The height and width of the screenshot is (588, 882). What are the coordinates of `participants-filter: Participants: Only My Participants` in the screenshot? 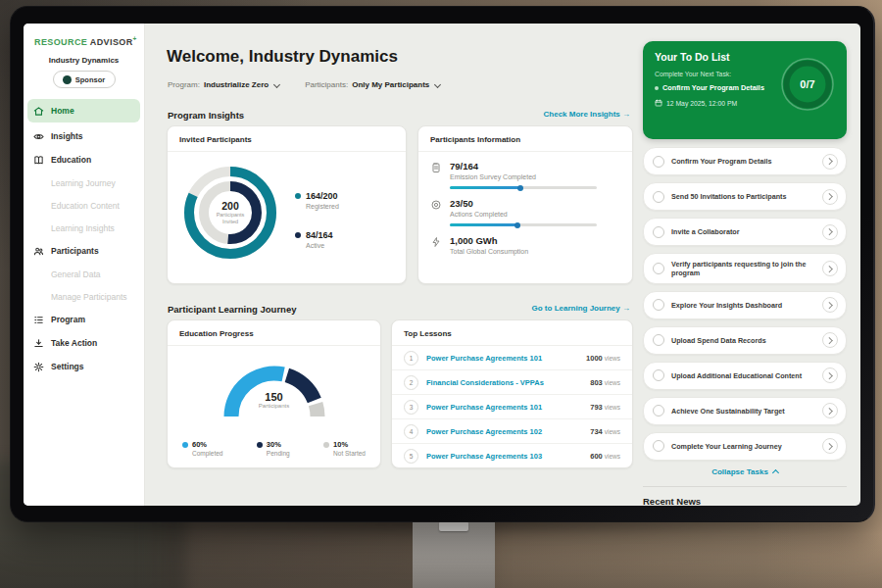 It's located at (372, 84).